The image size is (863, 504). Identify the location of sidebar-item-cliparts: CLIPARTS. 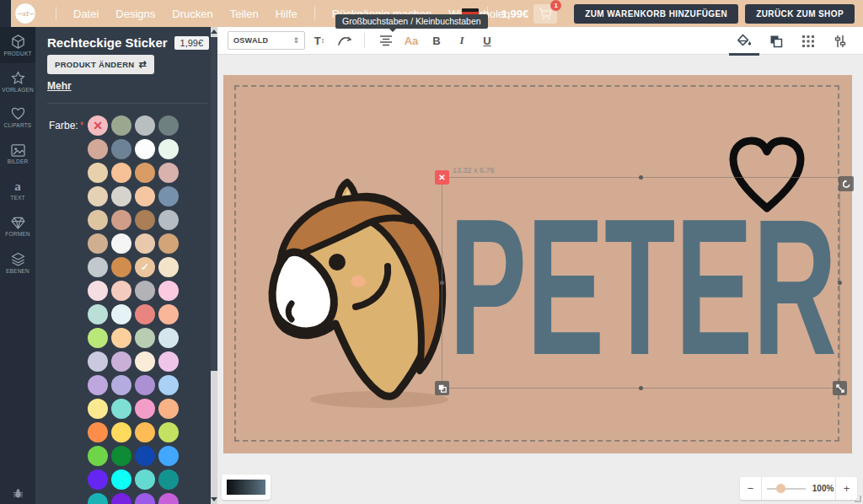
(18, 118).